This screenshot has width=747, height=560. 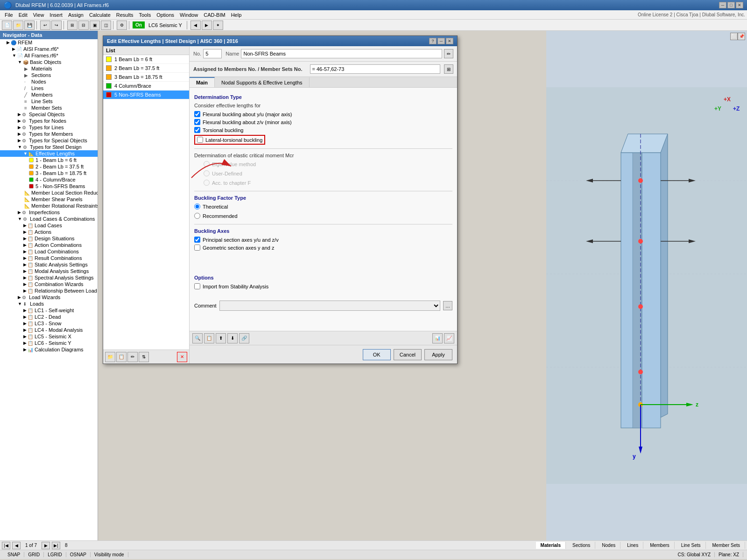 I want to click on nav-lc3: ▶📋LC3 - Snow, so click(x=49, y=323).